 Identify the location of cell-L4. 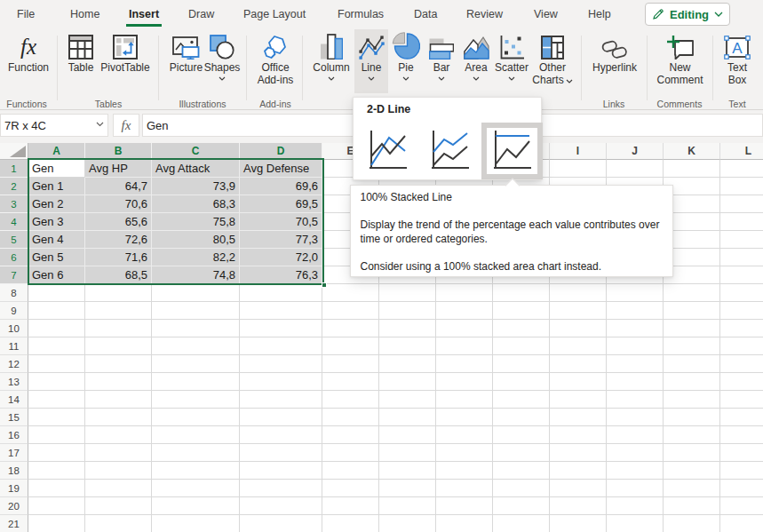
(742, 222).